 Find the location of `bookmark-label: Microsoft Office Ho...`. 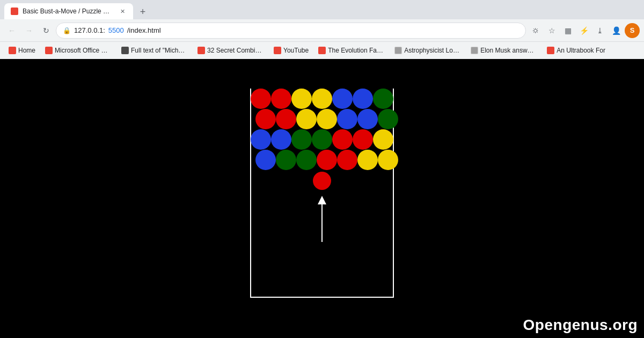

bookmark-label: Microsoft Office Ho... is located at coordinates (83, 50).